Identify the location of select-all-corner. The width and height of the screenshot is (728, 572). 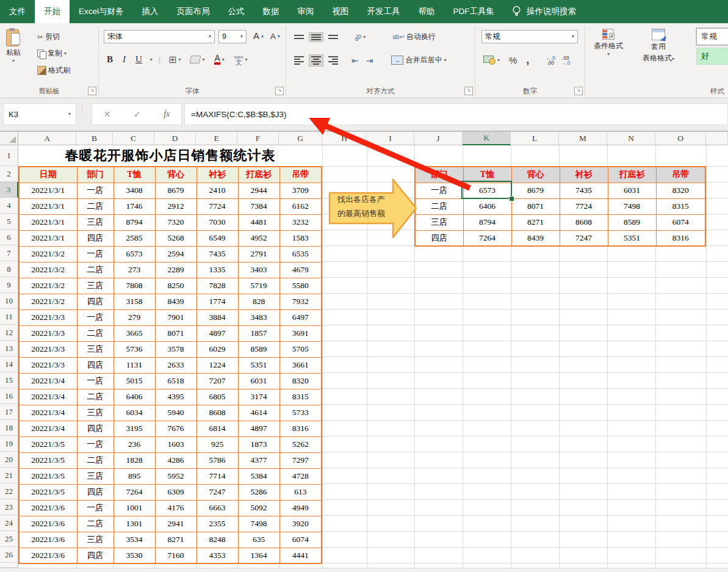
(9, 139).